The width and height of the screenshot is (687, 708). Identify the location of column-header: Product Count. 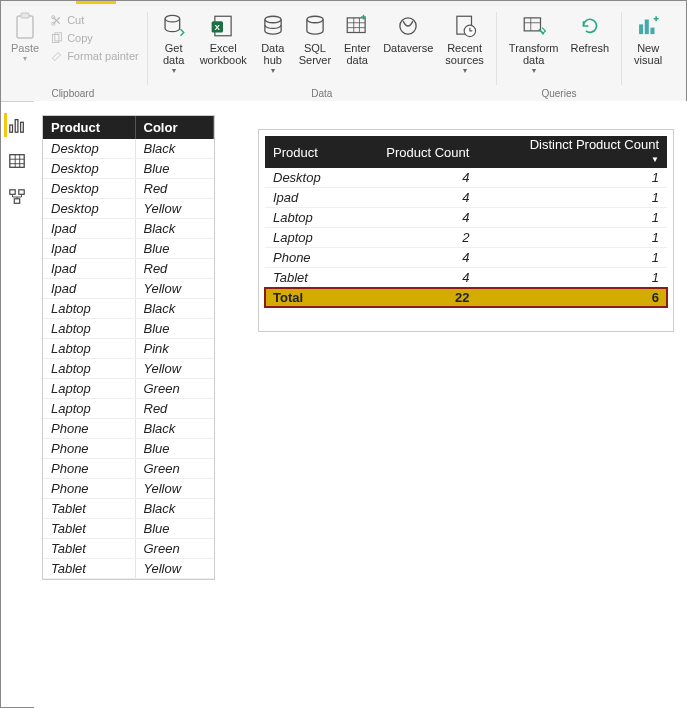
(412, 152).